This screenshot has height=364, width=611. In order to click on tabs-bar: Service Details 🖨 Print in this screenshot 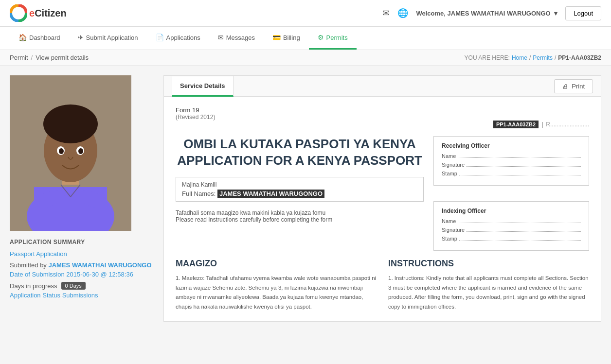, I will do `click(382, 87)`.